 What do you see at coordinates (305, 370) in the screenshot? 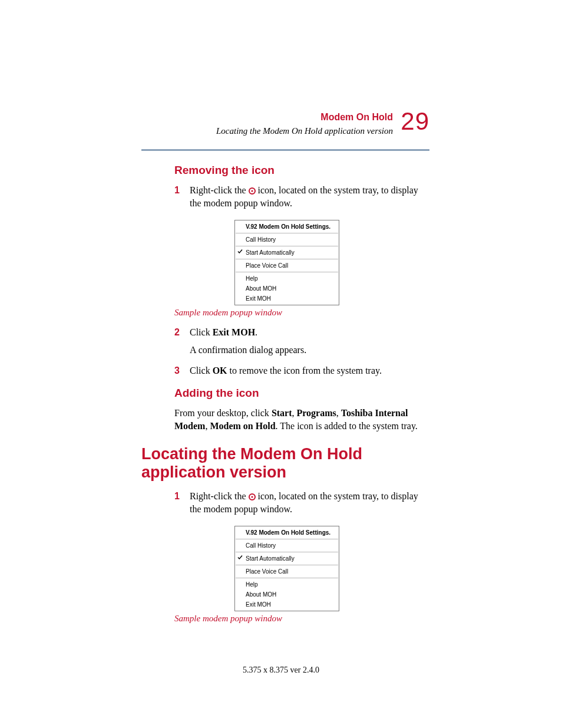
I see `text: to remove the icon from the system tray.` at bounding box center [305, 370].